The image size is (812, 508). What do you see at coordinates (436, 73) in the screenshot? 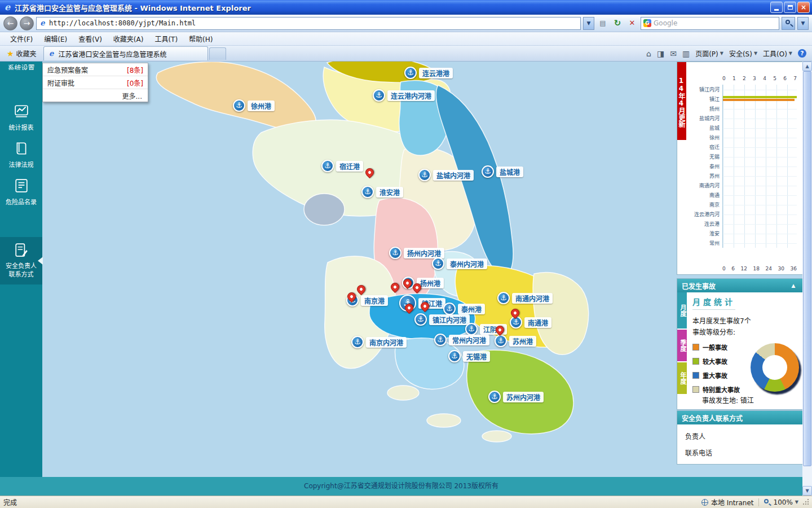
I see `port-label: 连云港港` at bounding box center [436, 73].